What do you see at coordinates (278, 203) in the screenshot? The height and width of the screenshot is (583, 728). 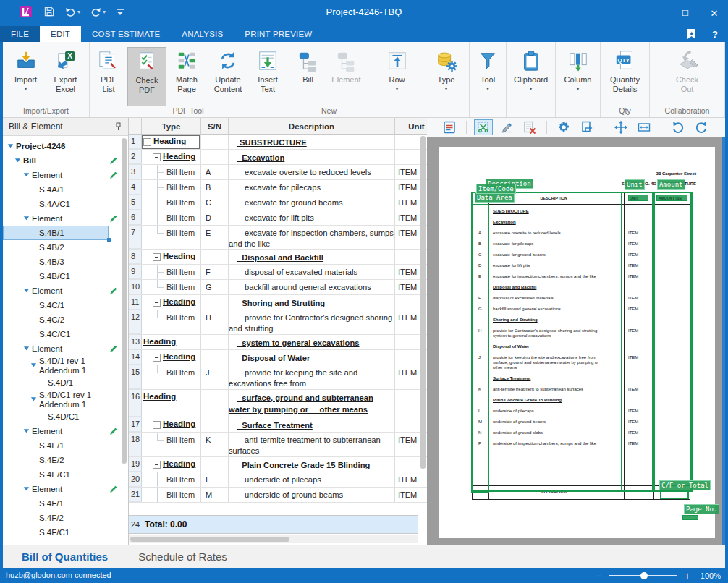 I see `grid-row-5: 5Bill ItemCexcavate for ground beamsITEM` at bounding box center [278, 203].